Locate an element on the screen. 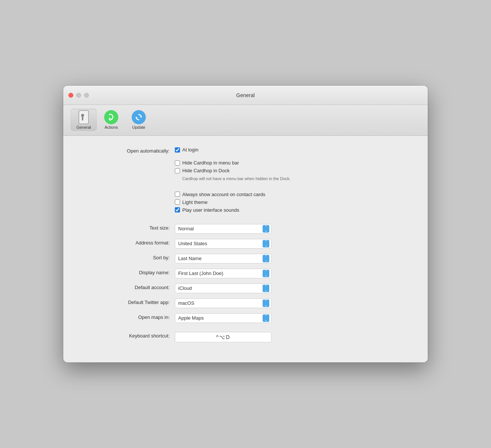  display-name-row: Display name: First Last (John Doe) Last… is located at coordinates (246, 273).